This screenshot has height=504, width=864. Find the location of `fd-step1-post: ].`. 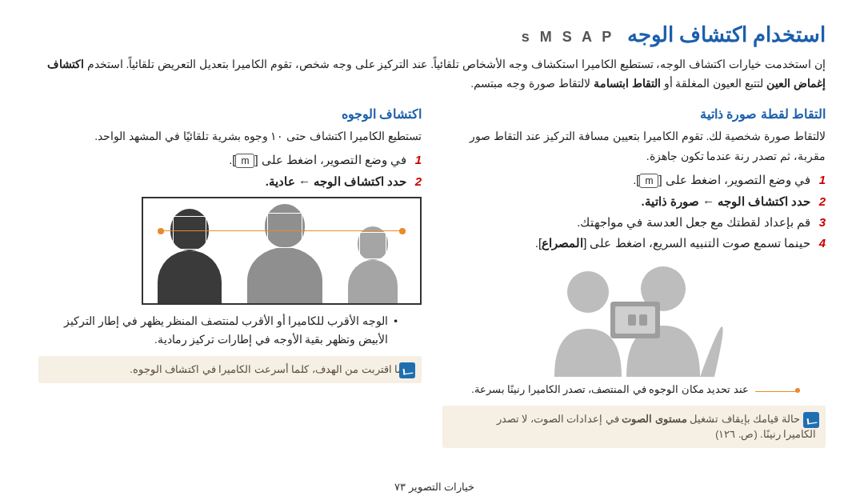

fd-step1-post: ]. is located at coordinates (232, 160).